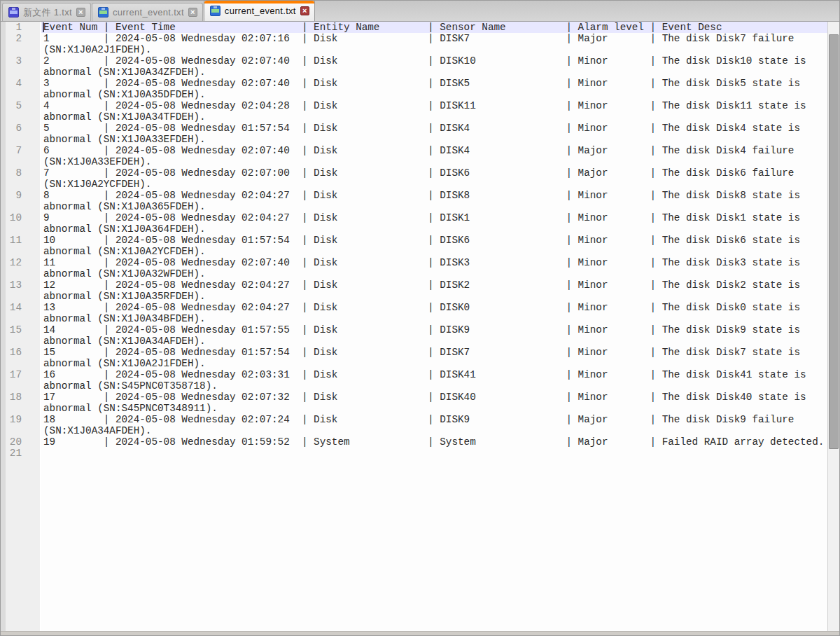 The image size is (840, 636). What do you see at coordinates (414, 67) in the screenshot?
I see `editor-line: 32 | 2024-05-08 Wednesday 02:07:40 | Dis…` at bounding box center [414, 67].